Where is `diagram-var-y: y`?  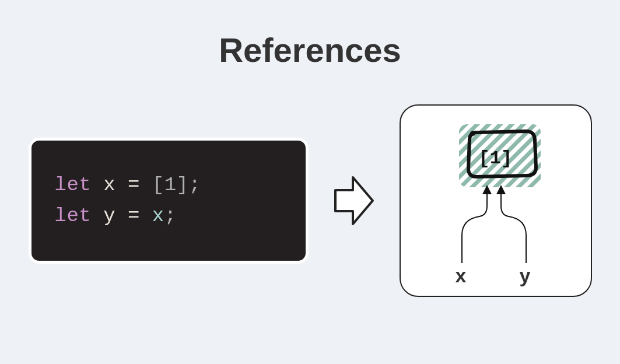 diagram-var-y: y is located at coordinates (525, 275).